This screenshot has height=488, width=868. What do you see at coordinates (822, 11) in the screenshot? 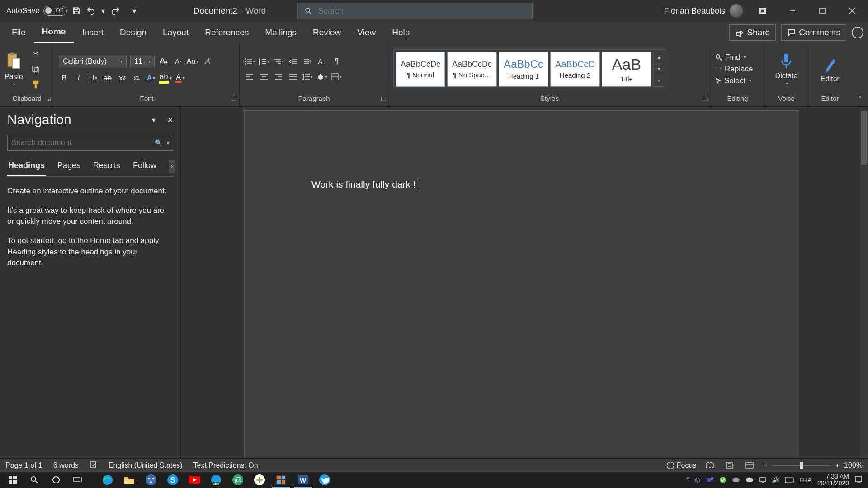
I see `maximize-icon` at bounding box center [822, 11].